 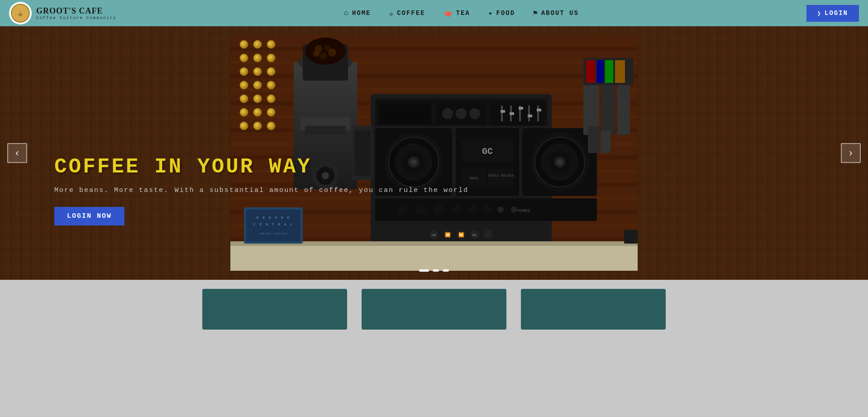 I want to click on about-icon: ⚑, so click(x=536, y=13).